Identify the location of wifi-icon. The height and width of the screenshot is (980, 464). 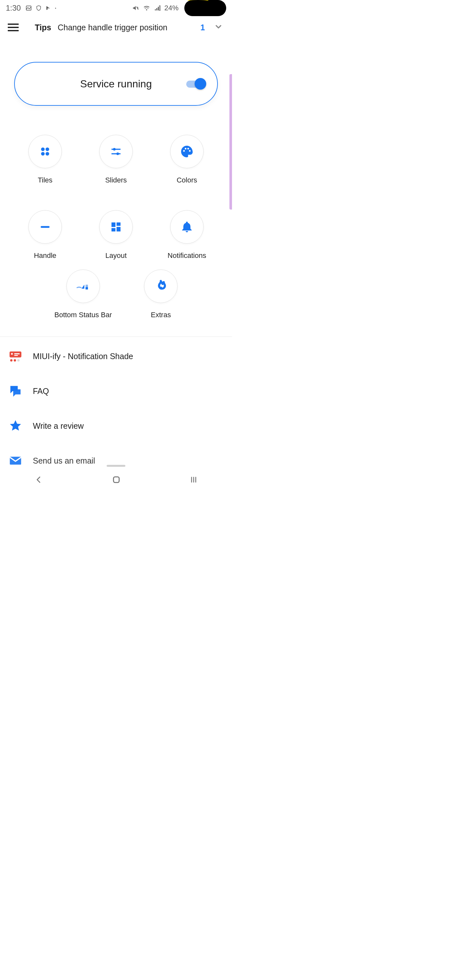
(147, 8).